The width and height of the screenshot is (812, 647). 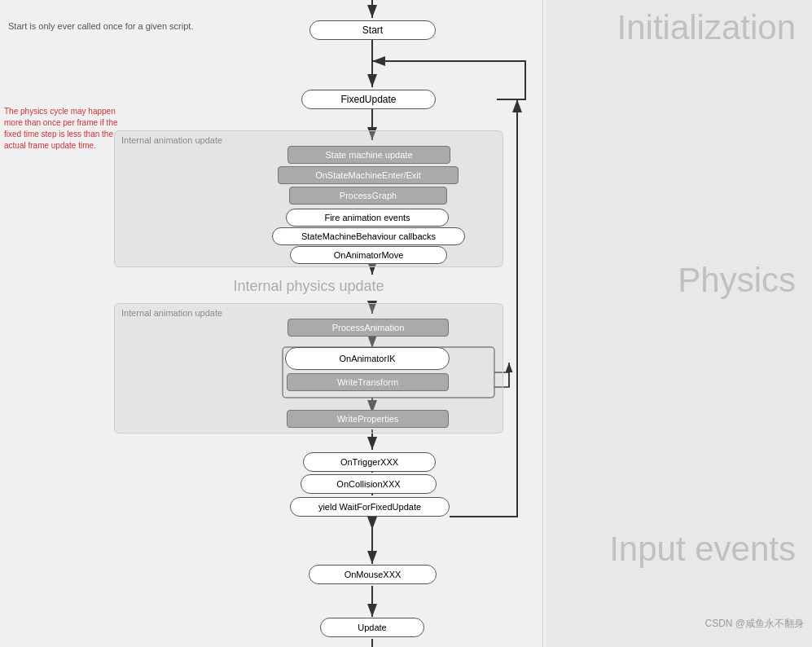 What do you see at coordinates (368, 419) in the screenshot?
I see `node-write-properties: WriteProperties` at bounding box center [368, 419].